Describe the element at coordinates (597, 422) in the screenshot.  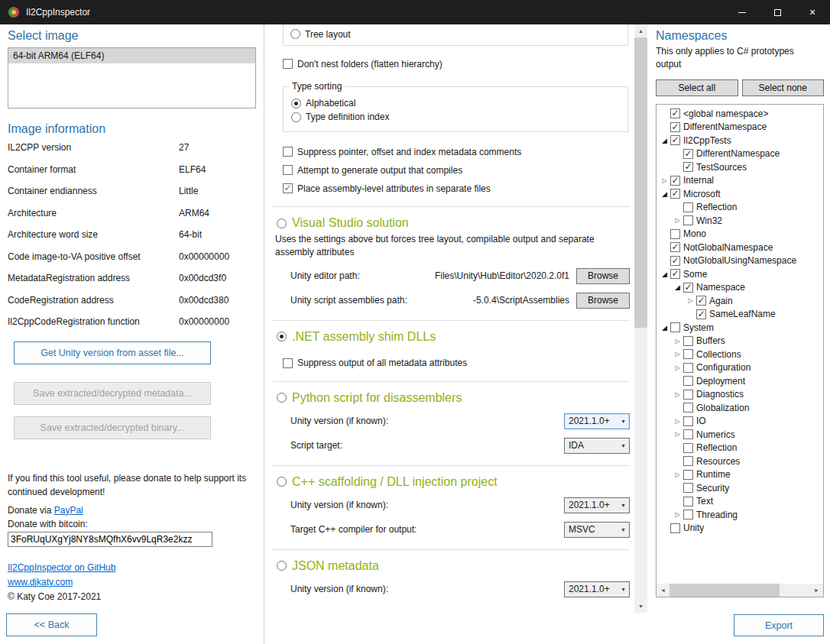
I see `python-unity-version-select: 2021.1.0+ ▼` at that location.